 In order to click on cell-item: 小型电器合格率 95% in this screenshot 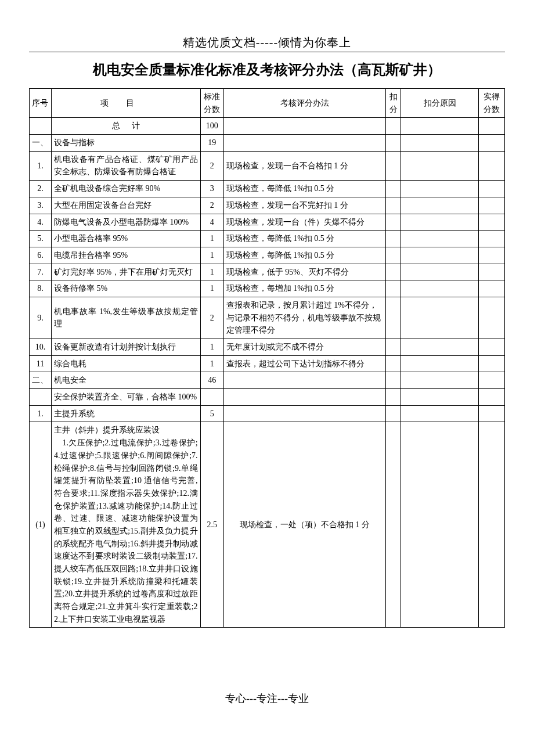, I will do `click(125, 239)`.